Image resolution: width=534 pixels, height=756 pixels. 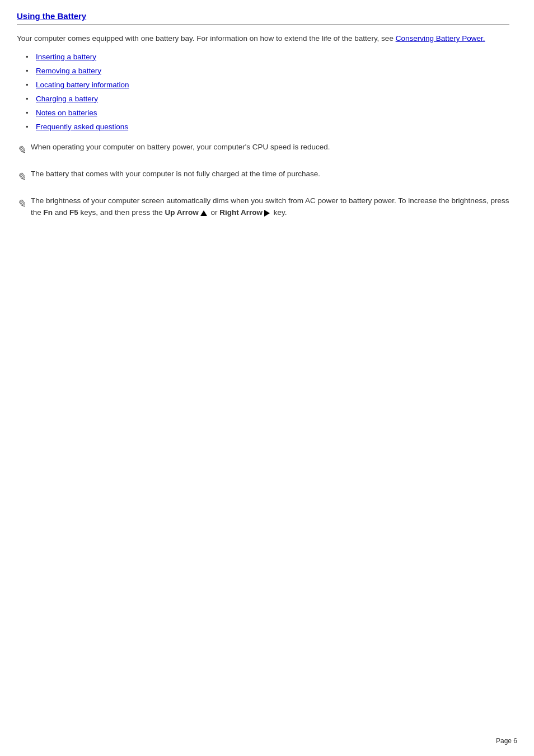 What do you see at coordinates (269, 126) in the screenshot?
I see `list-item-5: Frequently asked questions` at bounding box center [269, 126].